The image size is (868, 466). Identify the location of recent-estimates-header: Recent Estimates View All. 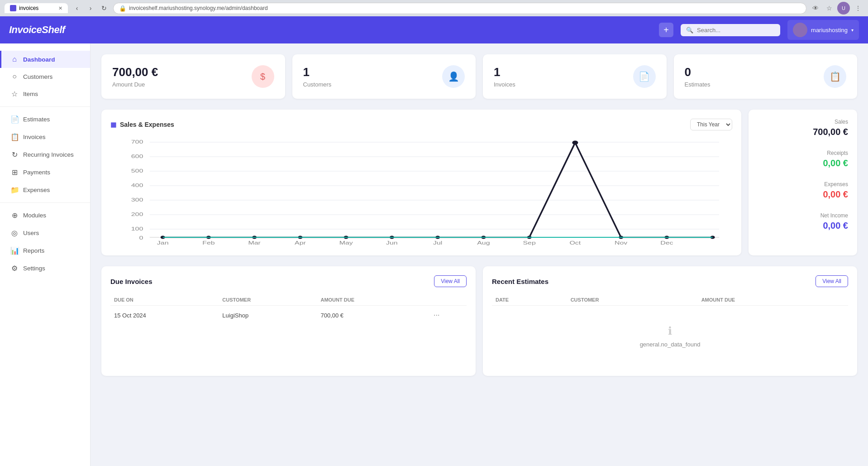
(670, 281).